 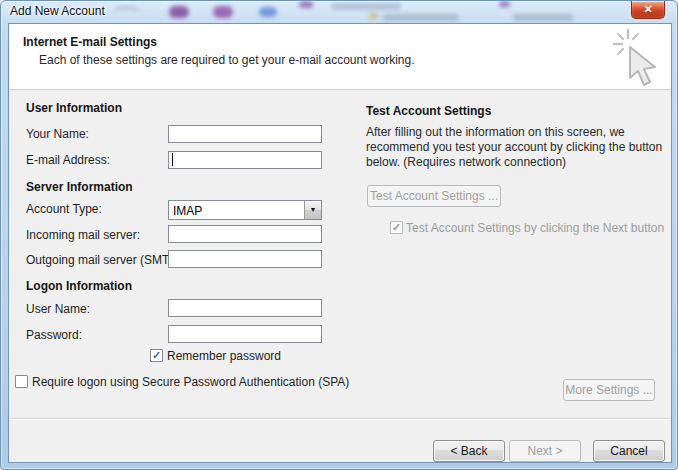 What do you see at coordinates (245, 234) in the screenshot?
I see `incoming-server-field` at bounding box center [245, 234].